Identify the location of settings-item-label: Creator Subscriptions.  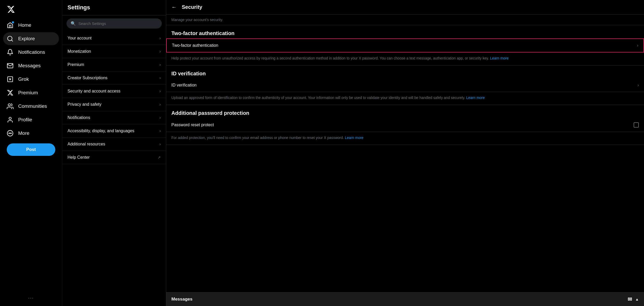
(88, 78).